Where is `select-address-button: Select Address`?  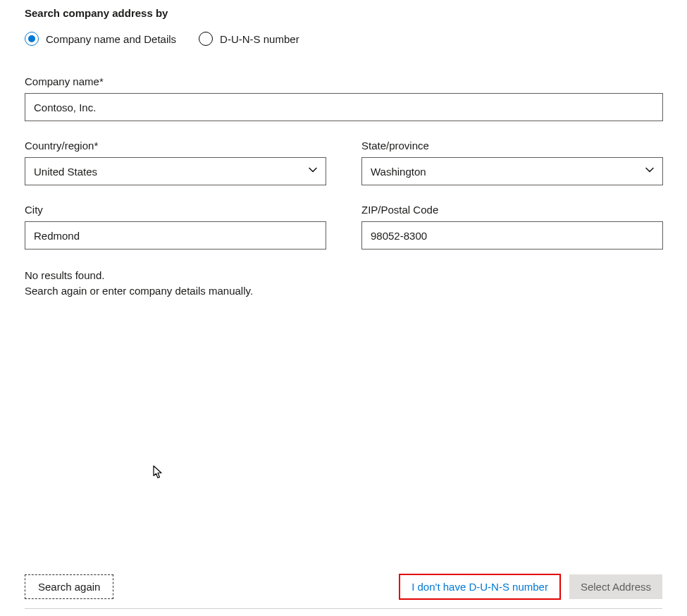 select-address-button: Select Address is located at coordinates (616, 586).